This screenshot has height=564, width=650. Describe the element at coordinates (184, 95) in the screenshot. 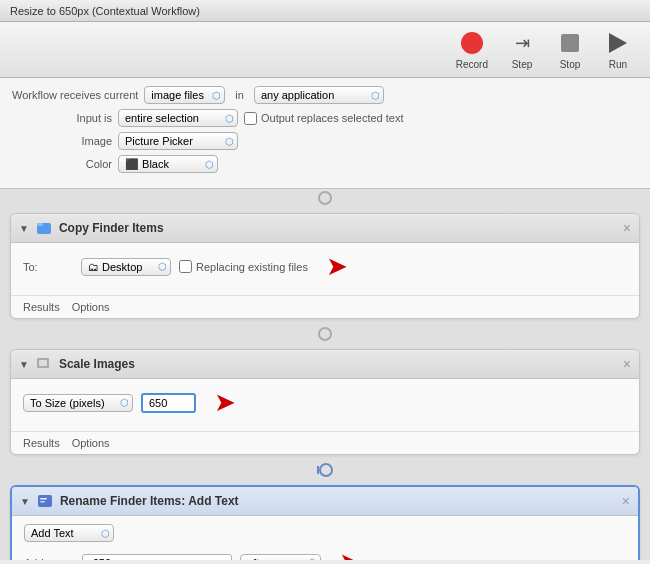

I see `input-type-select: image files` at that location.